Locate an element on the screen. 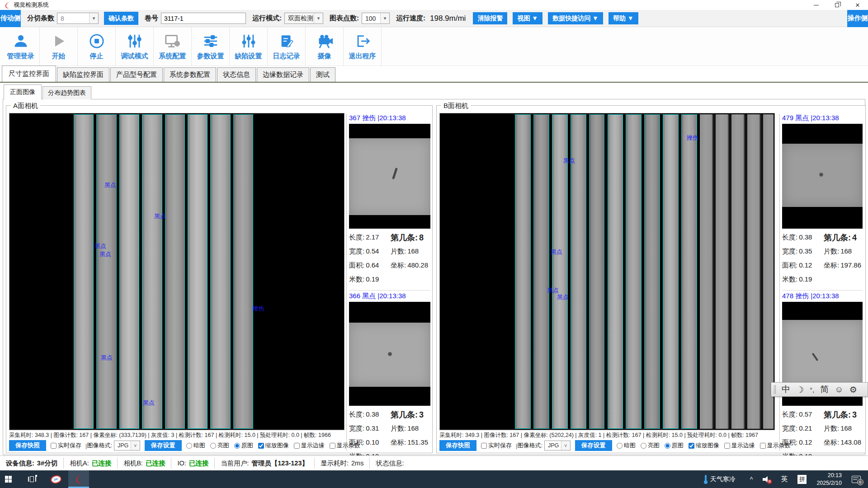  app-logo-icon is located at coordinates (79, 479).